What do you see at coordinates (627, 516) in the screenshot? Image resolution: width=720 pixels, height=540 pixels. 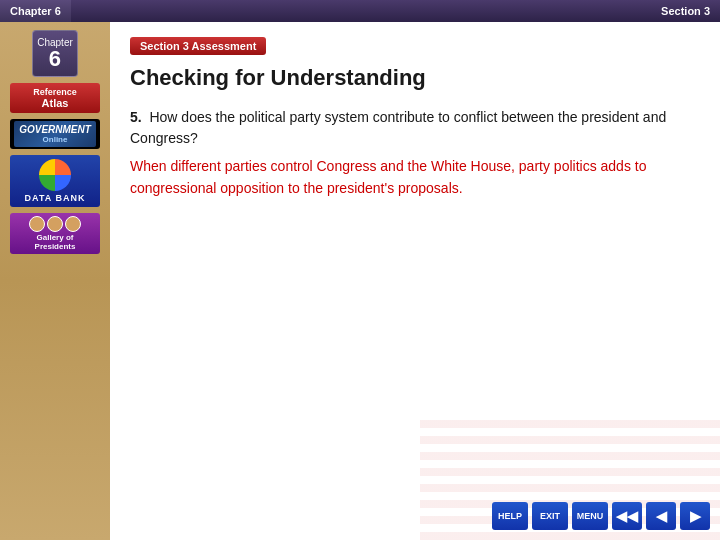 I see `back2-button: ◀◀` at bounding box center [627, 516].